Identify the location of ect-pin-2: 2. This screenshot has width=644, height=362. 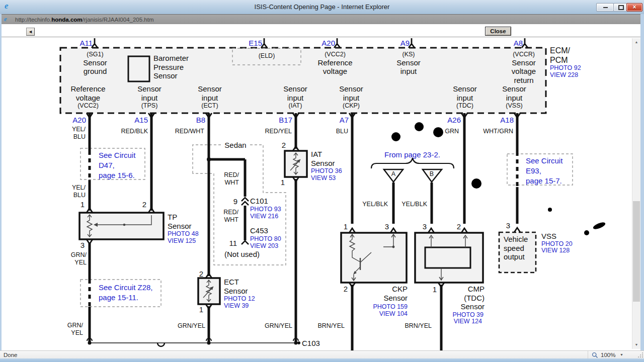
(201, 274).